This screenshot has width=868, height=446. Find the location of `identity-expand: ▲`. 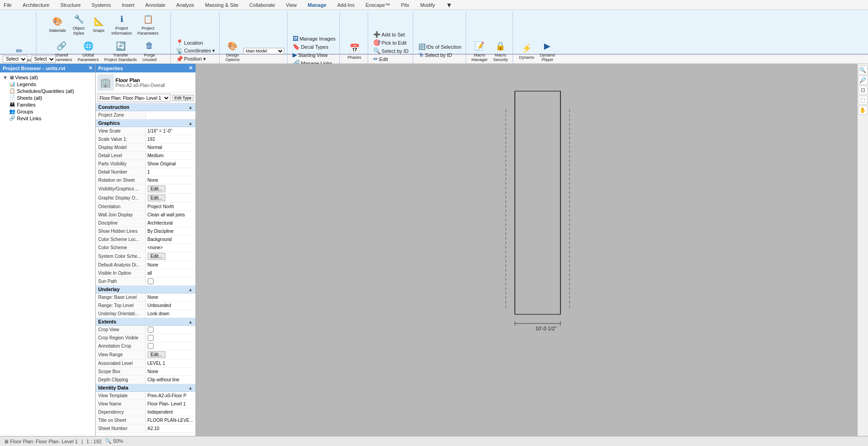

identity-expand: ▲ is located at coordinates (190, 388).